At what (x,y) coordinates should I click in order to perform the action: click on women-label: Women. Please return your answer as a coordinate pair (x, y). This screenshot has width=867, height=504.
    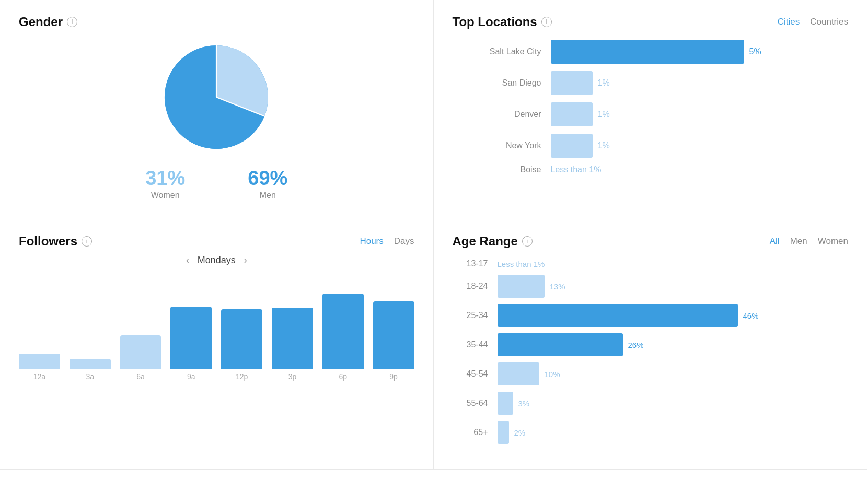
    Looking at the image, I should click on (165, 195).